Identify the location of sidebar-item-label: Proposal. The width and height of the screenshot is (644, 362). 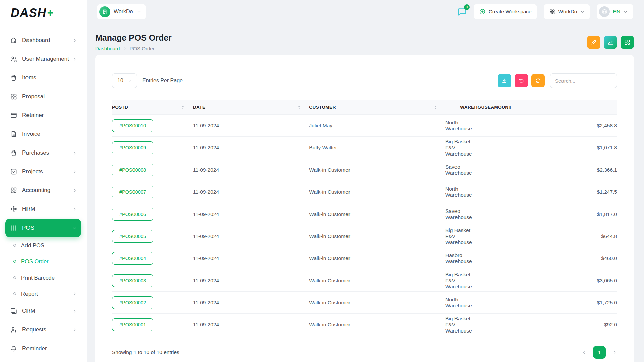
(50, 97).